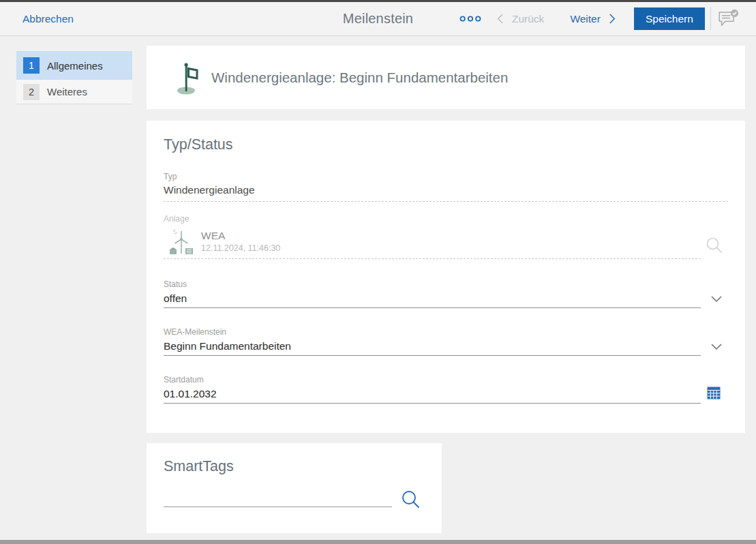 This screenshot has width=756, height=544. Describe the element at coordinates (48, 19) in the screenshot. I see `cancel-button: Abbrechen` at that location.